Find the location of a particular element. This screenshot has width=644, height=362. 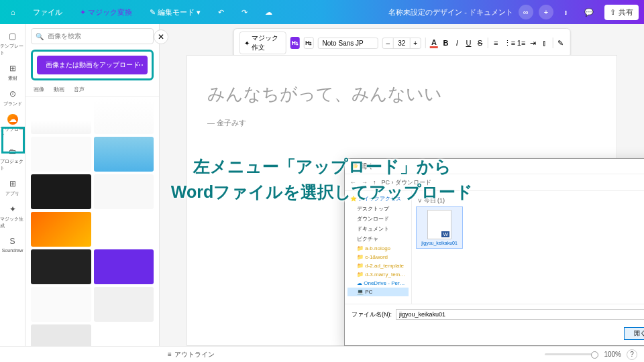

open-button: 開く(O) is located at coordinates (634, 334).